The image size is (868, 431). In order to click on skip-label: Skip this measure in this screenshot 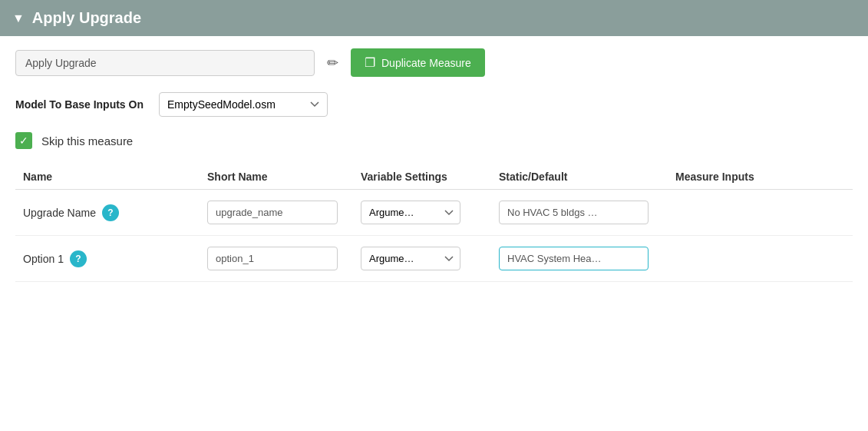, I will do `click(87, 141)`.